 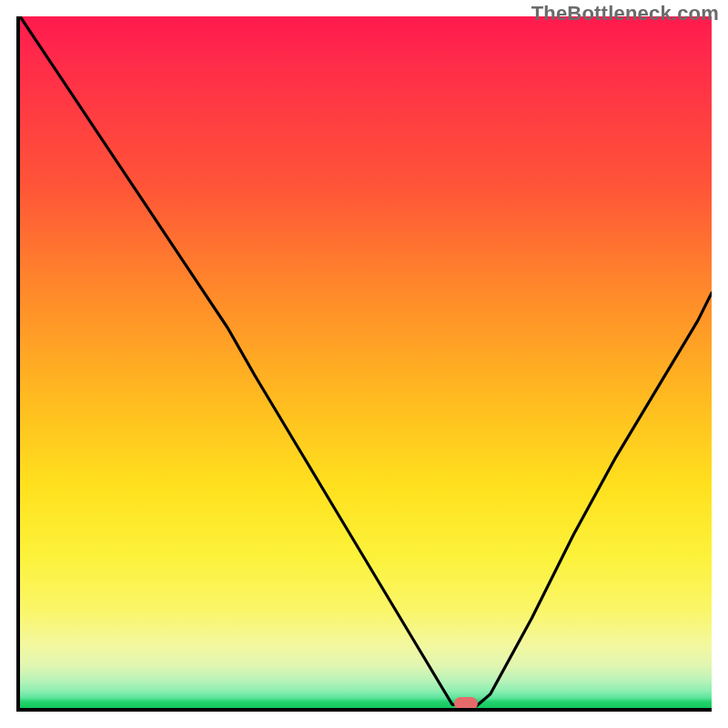 What do you see at coordinates (466, 703) in the screenshot?
I see `optimal-marker` at bounding box center [466, 703].